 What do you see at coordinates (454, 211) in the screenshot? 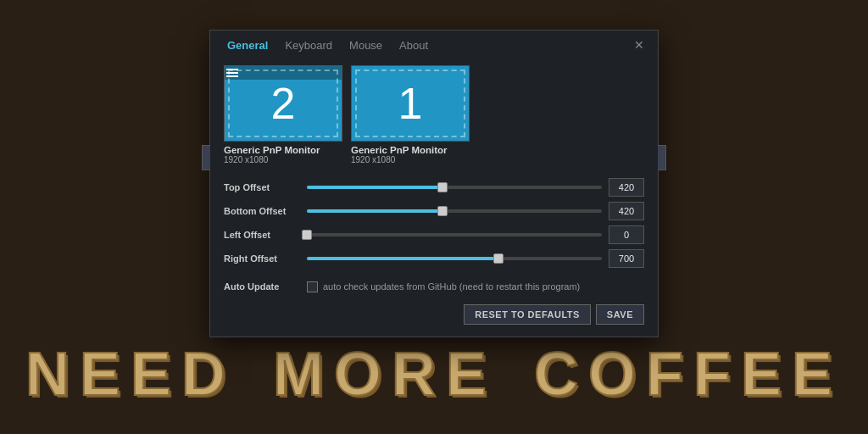
I see `slider-track-bottom` at bounding box center [454, 211].